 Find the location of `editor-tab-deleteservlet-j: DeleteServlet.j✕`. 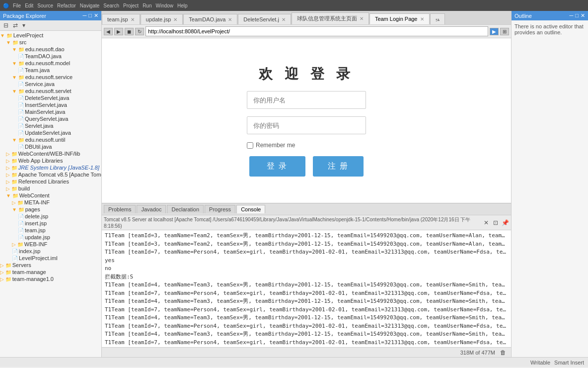

editor-tab-deleteservlet-j: DeleteServlet.j✕ is located at coordinates (264, 19).